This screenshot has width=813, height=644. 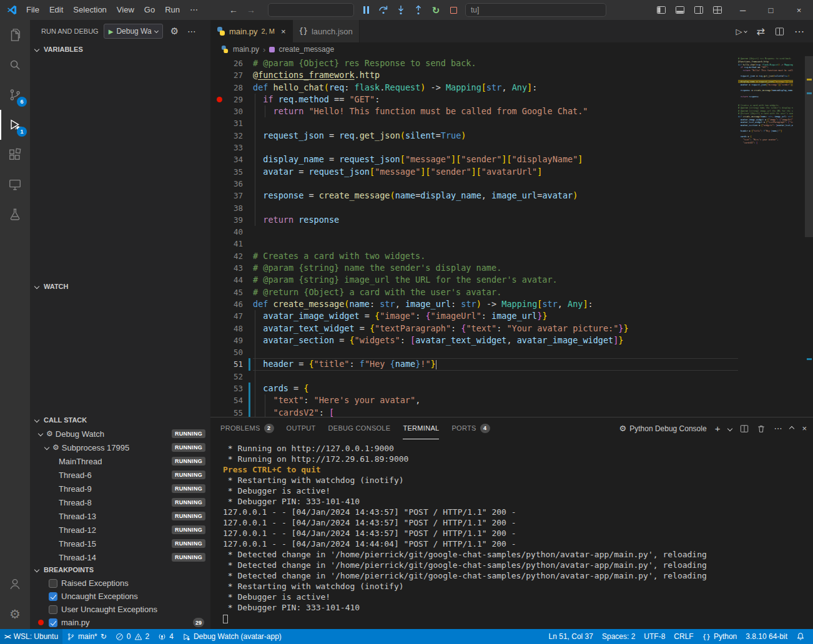 I want to click on toggle-panel-icon, so click(x=680, y=10).